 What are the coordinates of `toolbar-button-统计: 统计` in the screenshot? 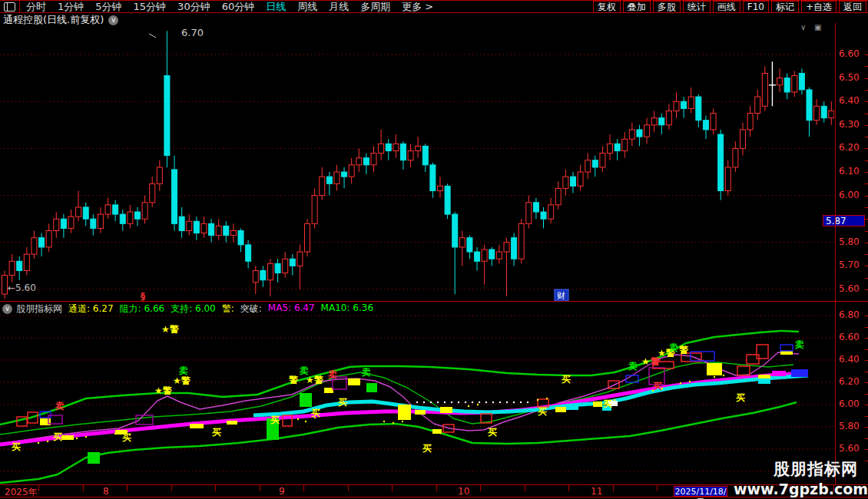 It's located at (697, 7).